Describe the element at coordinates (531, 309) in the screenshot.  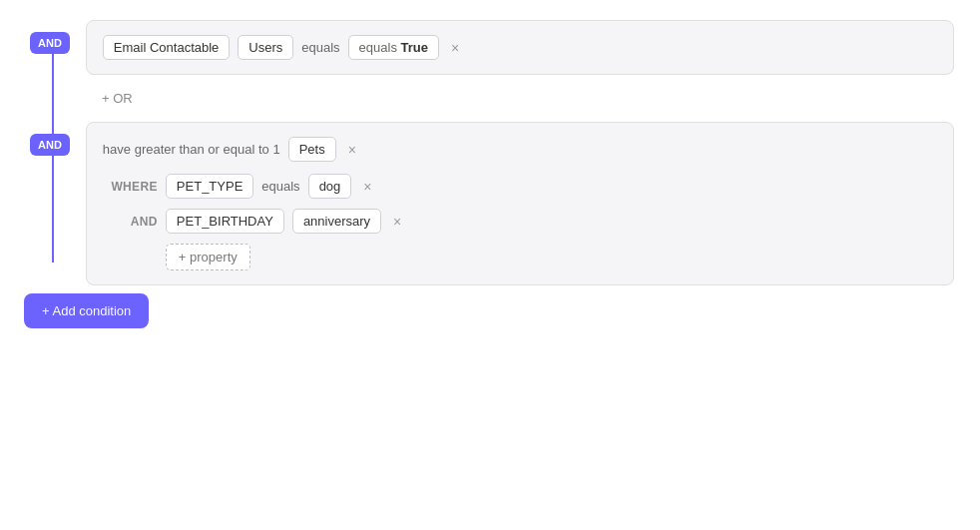
I see `or-row-2: + OR` at that location.